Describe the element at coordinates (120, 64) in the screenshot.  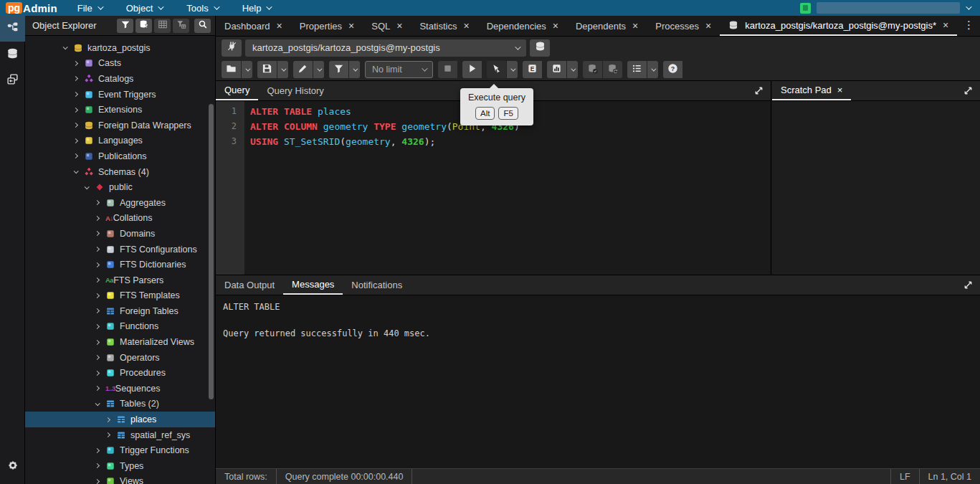
I see `tree-item-casts: Casts` at that location.